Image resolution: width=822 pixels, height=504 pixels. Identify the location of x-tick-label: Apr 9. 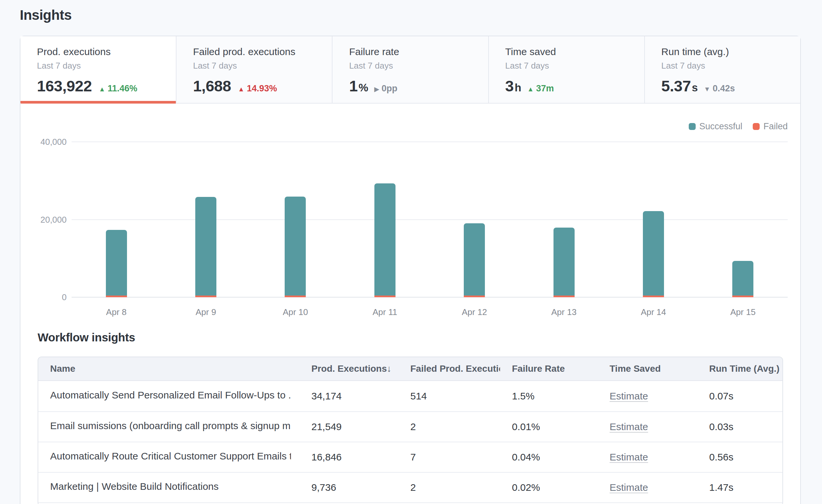
(206, 312).